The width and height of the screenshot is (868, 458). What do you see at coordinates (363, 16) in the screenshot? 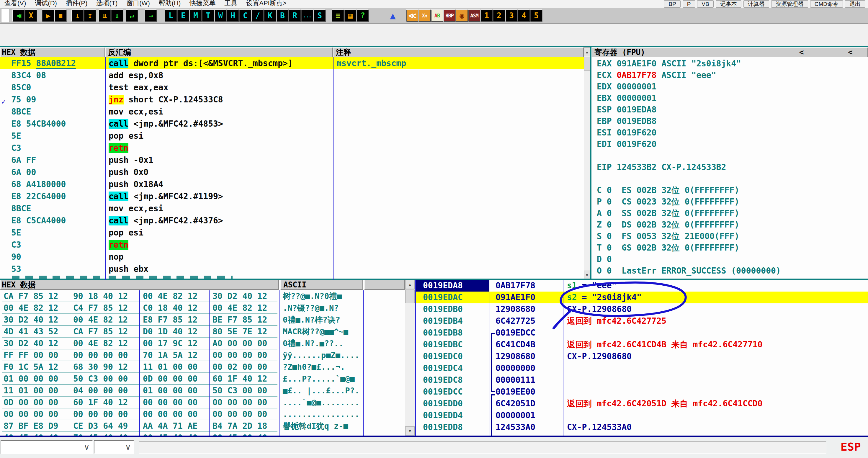
I see `help-button: ?` at bounding box center [363, 16].